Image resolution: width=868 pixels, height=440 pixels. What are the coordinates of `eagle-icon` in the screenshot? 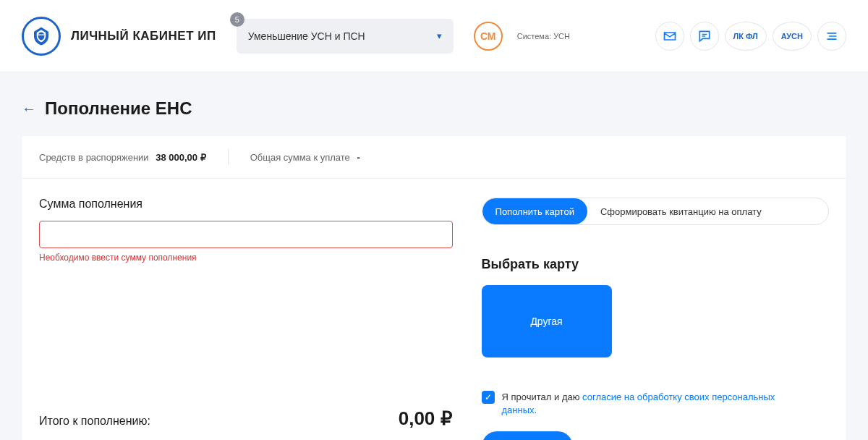 It's located at (41, 36).